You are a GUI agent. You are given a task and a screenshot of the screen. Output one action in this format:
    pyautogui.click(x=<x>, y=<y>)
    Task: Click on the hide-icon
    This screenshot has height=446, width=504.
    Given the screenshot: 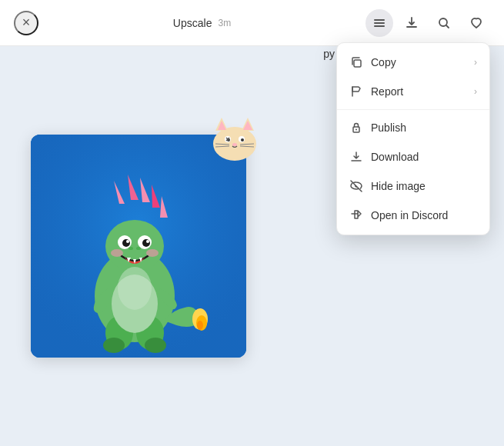 What is the action you would take?
    pyautogui.click(x=356, y=186)
    